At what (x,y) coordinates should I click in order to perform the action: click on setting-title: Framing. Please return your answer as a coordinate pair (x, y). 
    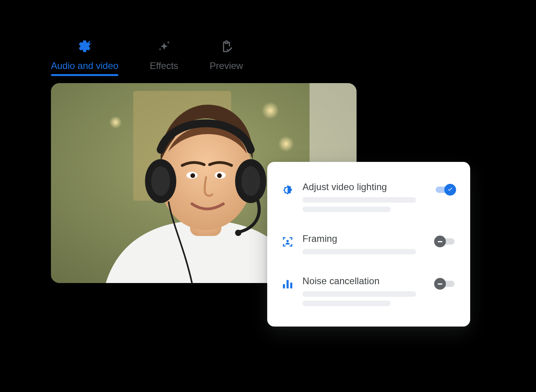
    Looking at the image, I should click on (362, 239).